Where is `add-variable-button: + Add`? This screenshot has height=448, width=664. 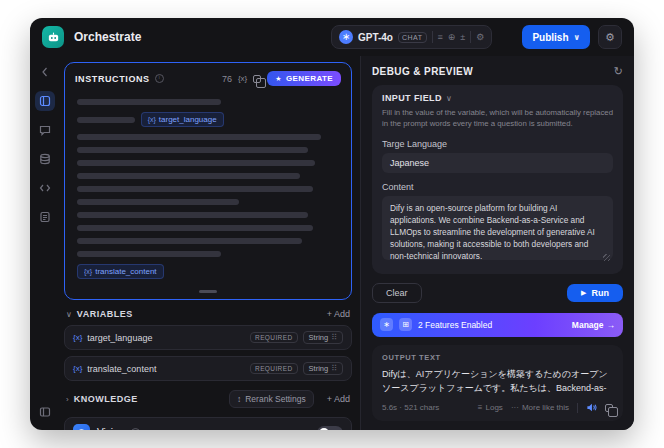 add-variable-button: + Add is located at coordinates (338, 314).